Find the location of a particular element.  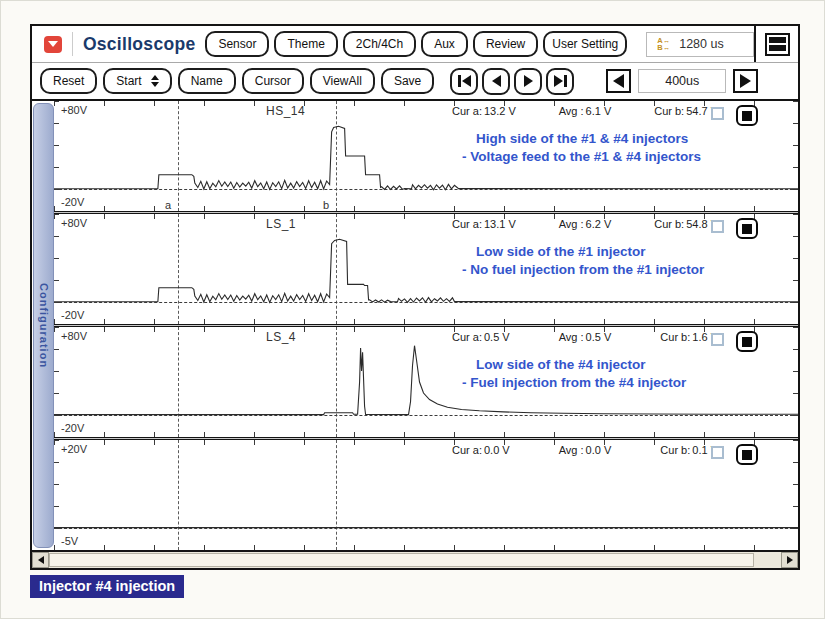

sensor-button: Sensor is located at coordinates (237, 44).